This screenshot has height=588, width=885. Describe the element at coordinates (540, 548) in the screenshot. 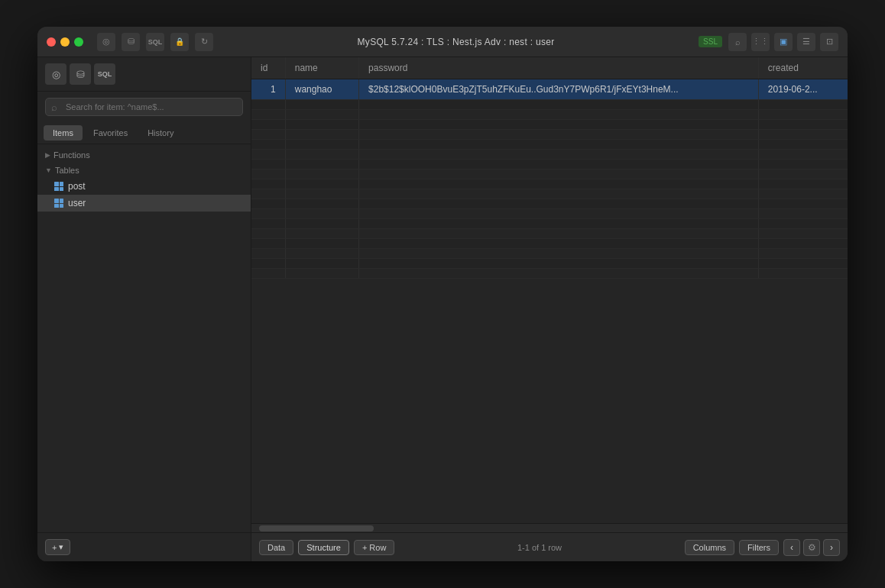

I see `row-count: 1-1 of 1 row` at that location.